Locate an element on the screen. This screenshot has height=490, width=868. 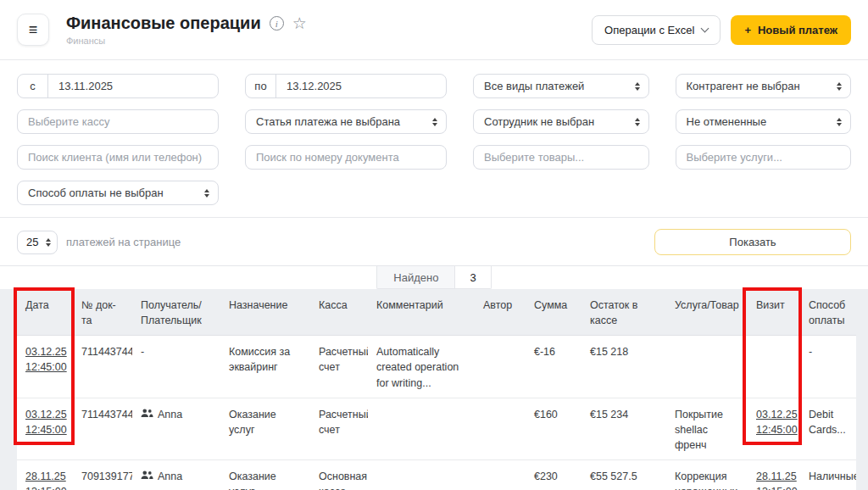
table-row: 03.12.25 12:45:00 711443744 Anna Оказани… is located at coordinates (437, 429).